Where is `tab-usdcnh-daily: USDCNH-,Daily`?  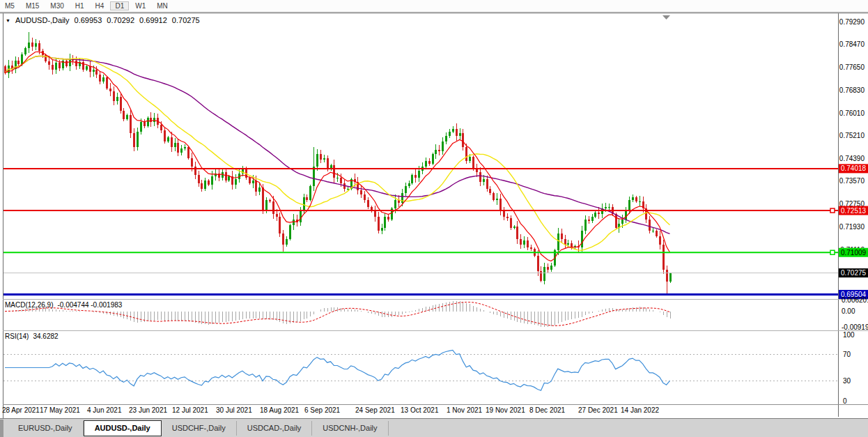 tab-usdcnh-daily: USDCNH-,Daily is located at coordinates (350, 428).